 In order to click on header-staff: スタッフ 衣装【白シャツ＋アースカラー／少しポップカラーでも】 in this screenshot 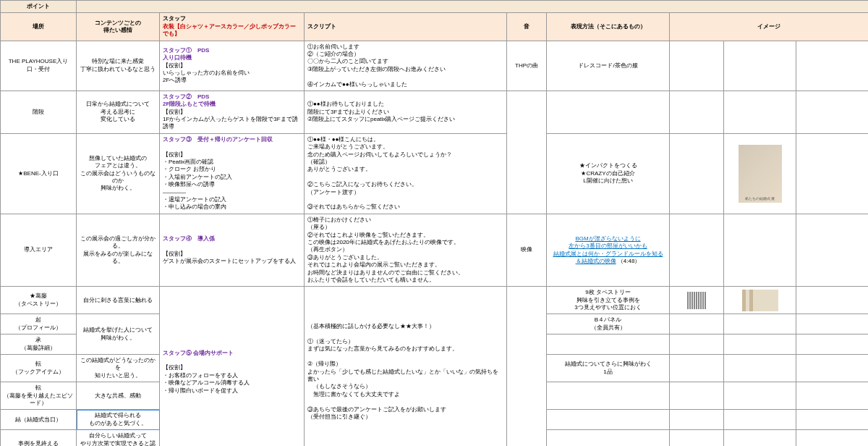, I will do `click(232, 27)`.